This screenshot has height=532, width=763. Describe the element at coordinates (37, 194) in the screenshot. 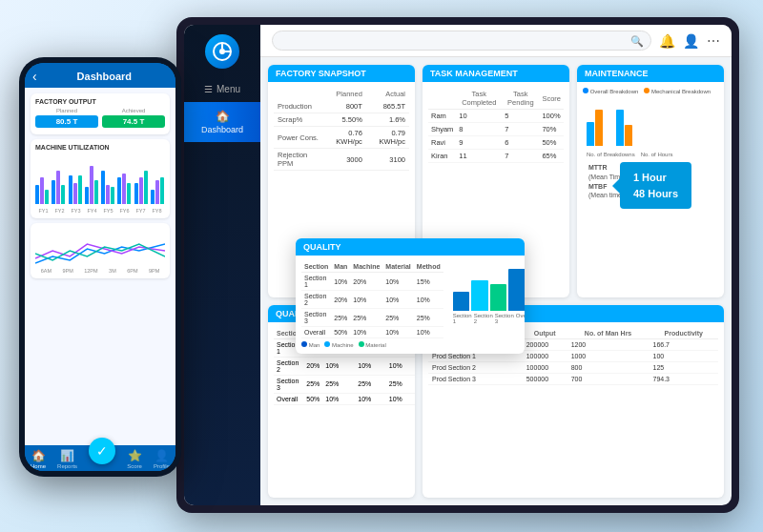

I see `bar-fy1-blue` at that location.